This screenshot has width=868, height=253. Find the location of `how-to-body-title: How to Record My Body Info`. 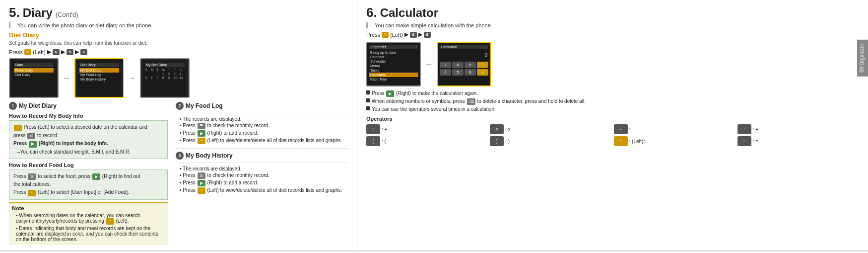

how-to-body-title: How to Record My Body Info is located at coordinates (88, 116).